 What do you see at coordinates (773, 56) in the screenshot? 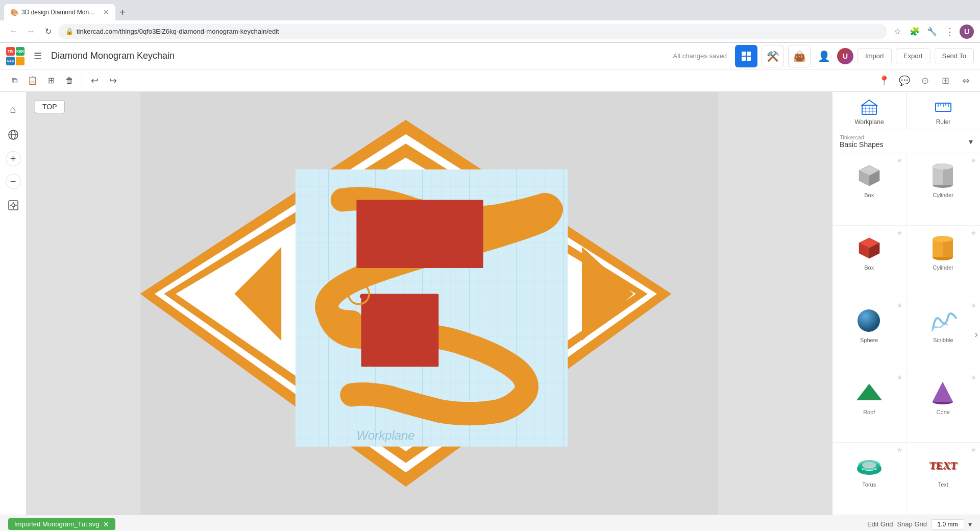
I see `hammer-view-button: ⚒️` at bounding box center [773, 56].